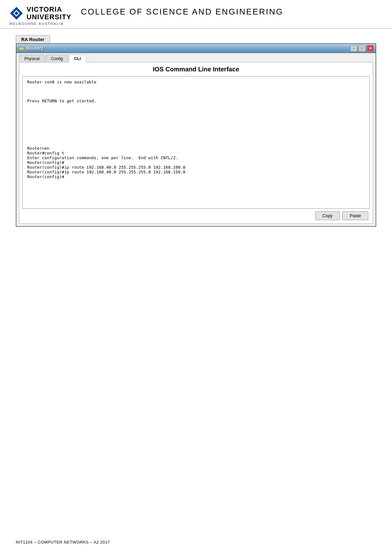 Image resolution: width=392 pixels, height=554 pixels. I want to click on paste-button: Paste, so click(355, 216).